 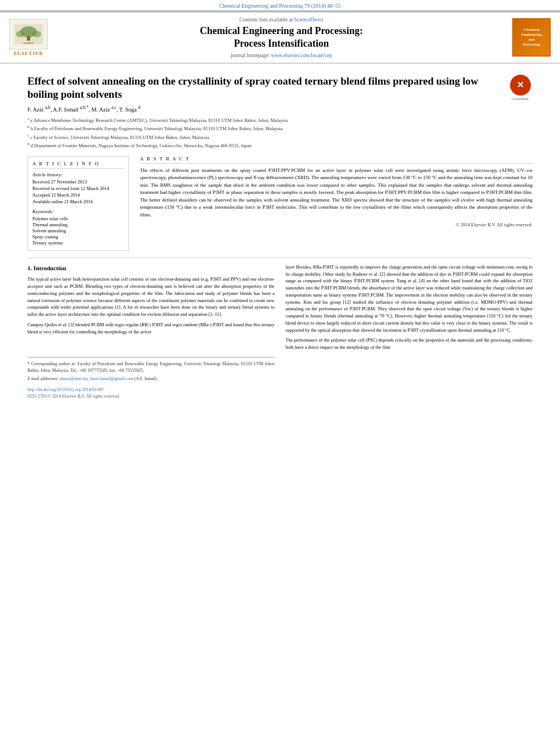 I want to click on journal-center: Contents lists available at ScienceDirec…, so click(x=281, y=37).